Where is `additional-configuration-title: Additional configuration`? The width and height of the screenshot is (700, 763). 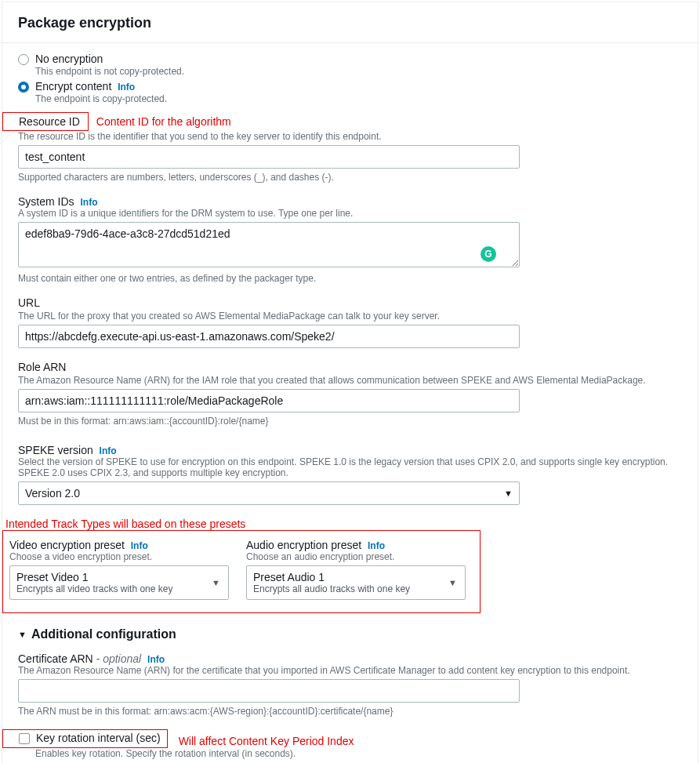 additional-configuration-title: Additional configuration is located at coordinates (103, 634).